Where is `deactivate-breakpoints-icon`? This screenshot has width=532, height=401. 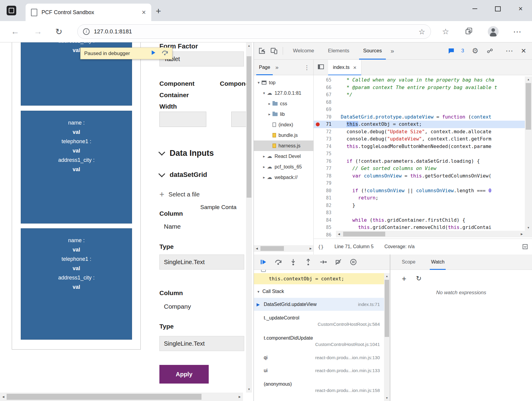 deactivate-breakpoints-icon is located at coordinates (338, 262).